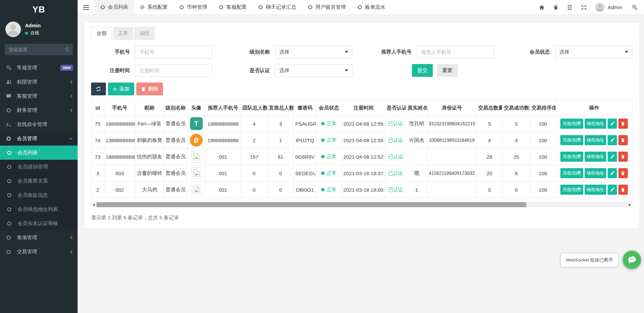  What do you see at coordinates (39, 96) in the screenshot?
I see `sidebar-item-2: 客服管理` at bounding box center [39, 96].